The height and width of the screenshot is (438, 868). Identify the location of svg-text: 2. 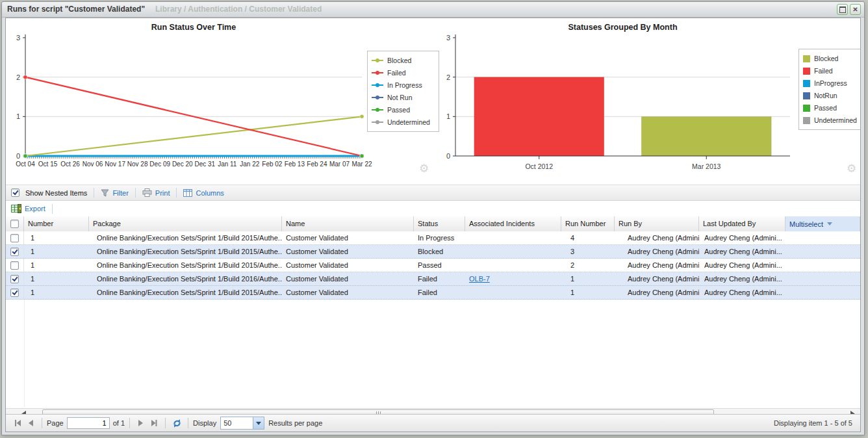
(18, 77).